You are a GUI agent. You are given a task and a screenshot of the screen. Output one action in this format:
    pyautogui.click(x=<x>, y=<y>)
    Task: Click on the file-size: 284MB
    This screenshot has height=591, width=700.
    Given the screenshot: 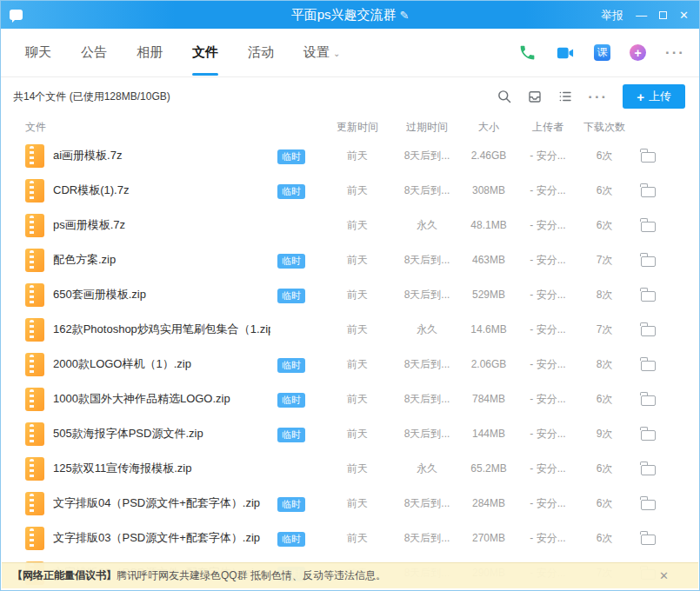 What is the action you would take?
    pyautogui.click(x=489, y=503)
    